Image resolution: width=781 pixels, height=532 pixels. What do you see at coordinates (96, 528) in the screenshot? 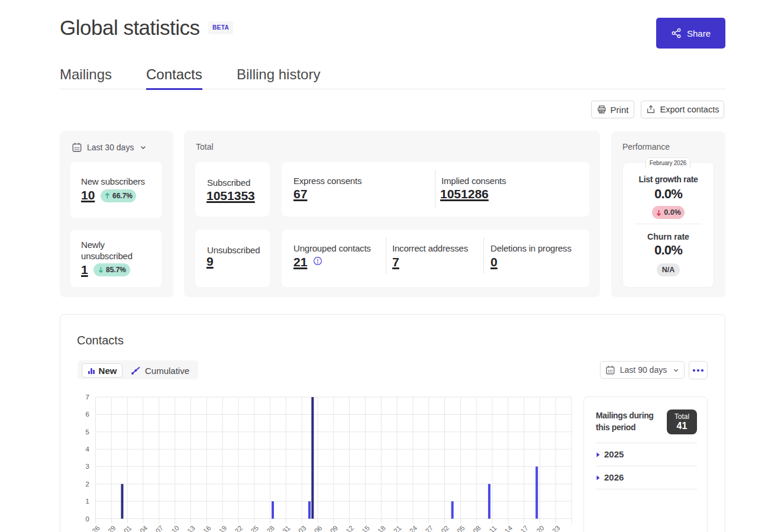
I see `svg-text: 26` at bounding box center [96, 528].